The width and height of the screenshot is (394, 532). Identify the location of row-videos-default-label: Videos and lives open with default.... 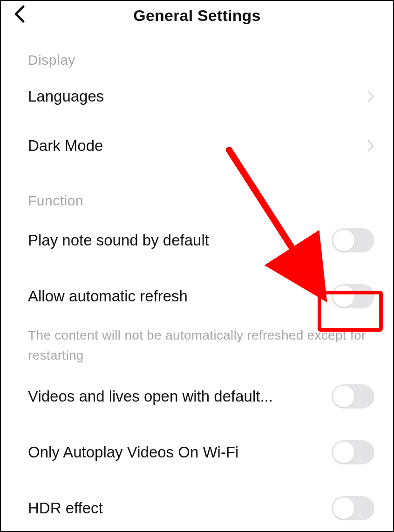
(180, 396).